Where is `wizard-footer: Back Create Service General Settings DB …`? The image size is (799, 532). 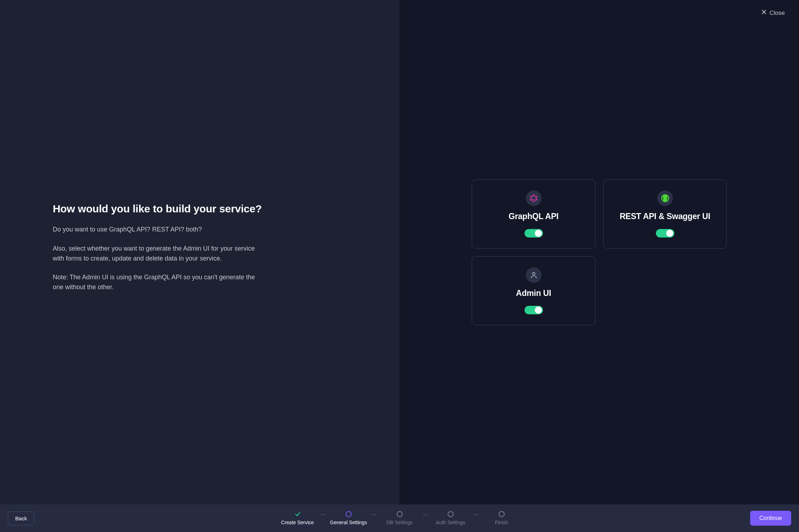 wizard-footer: Back Create Service General Settings DB … is located at coordinates (400, 518).